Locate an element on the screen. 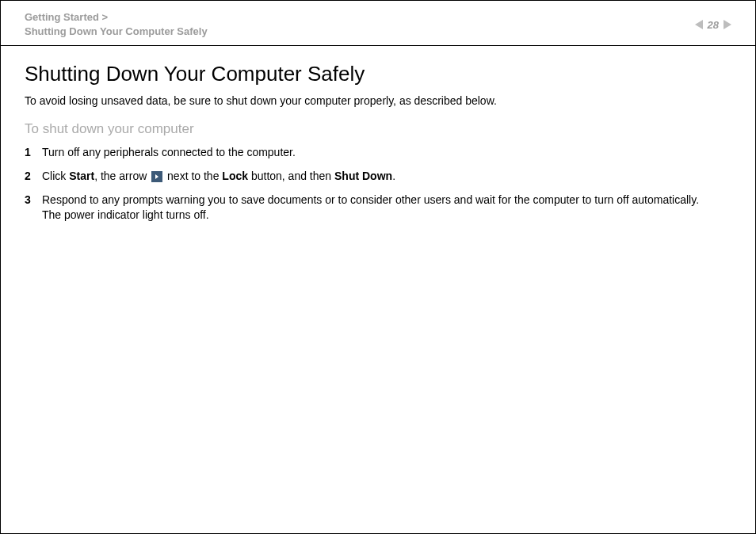 This screenshot has height=534, width=756. start-label: Start is located at coordinates (82, 176).